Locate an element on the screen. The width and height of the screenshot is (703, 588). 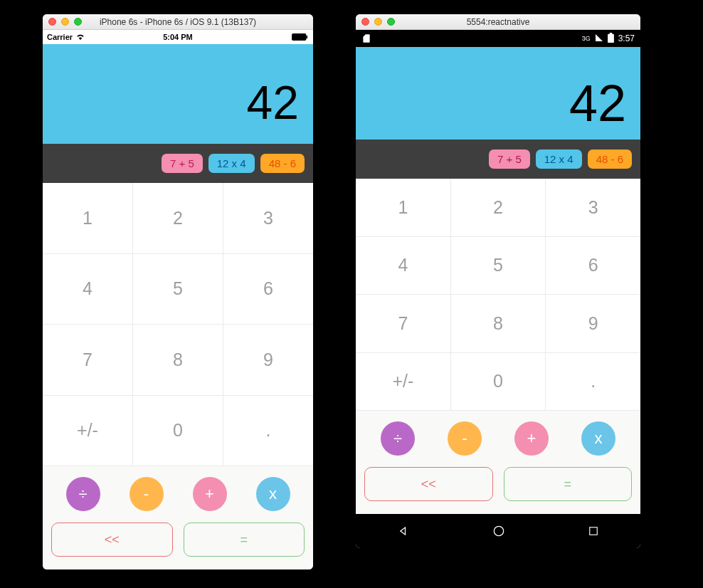
mac-titlebar: iPhone 6s - iPhone 6s / iOS 9.1 (13B137) is located at coordinates (178, 22).